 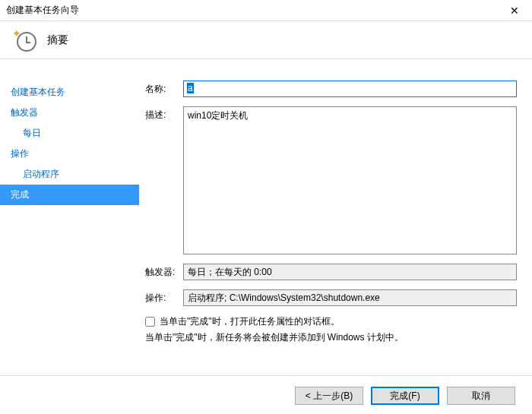 I want to click on hint-text: 当单击"完成"时，新任务将会被创建并添加到 Windows 计划中。, so click(x=331, y=337).